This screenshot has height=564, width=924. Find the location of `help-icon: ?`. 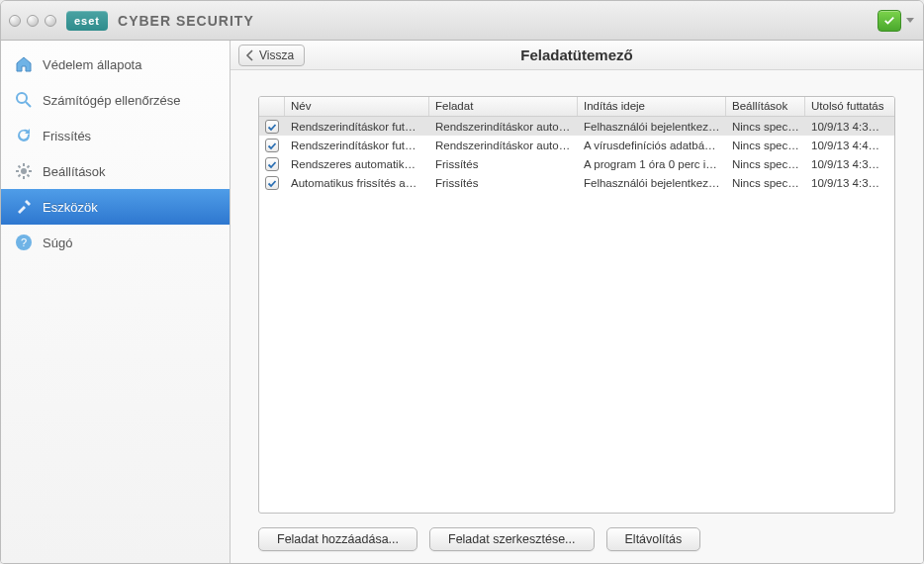

help-icon: ? is located at coordinates (24, 242).